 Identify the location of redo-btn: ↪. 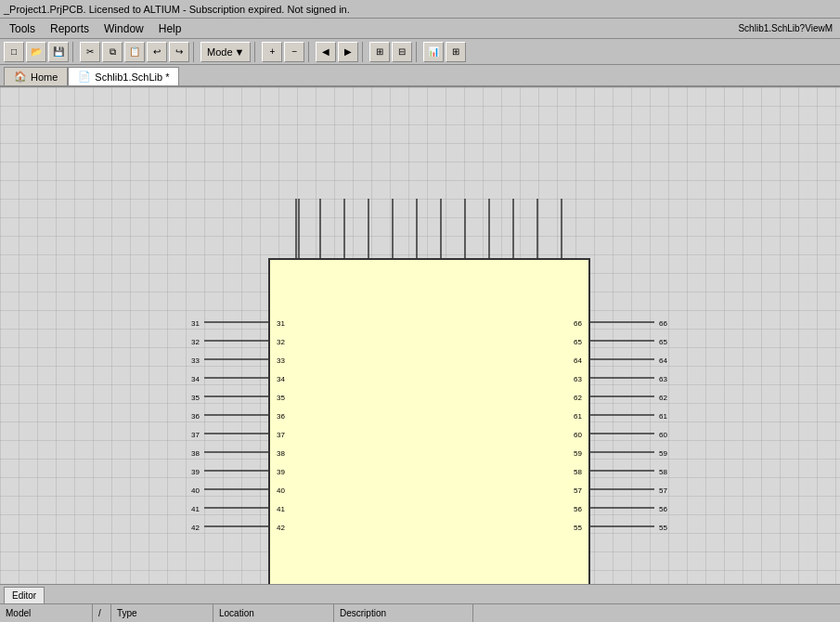
(179, 52).